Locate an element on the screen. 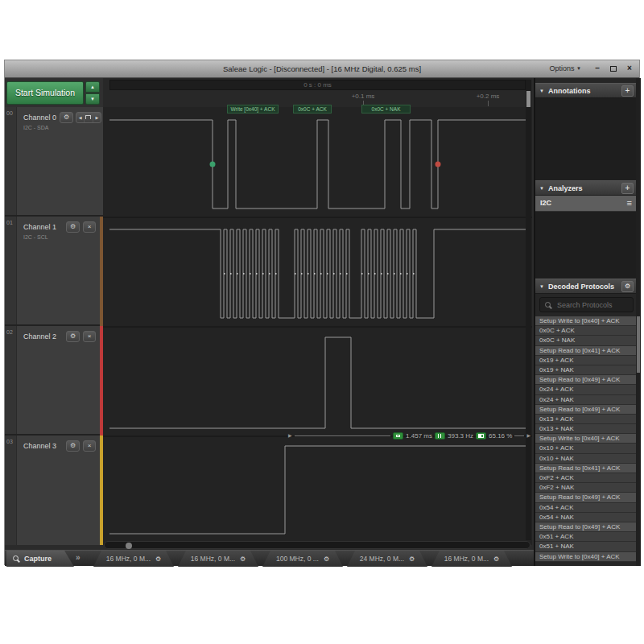 Image resolution: width=644 pixels, height=644 pixels. decoded-protocols-header: ▼ Decoded Protocols ⚙ is located at coordinates (586, 287).